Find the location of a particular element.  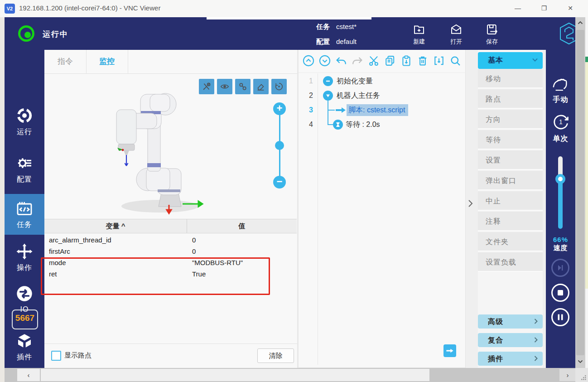

expanded-node-icon is located at coordinates (328, 96).